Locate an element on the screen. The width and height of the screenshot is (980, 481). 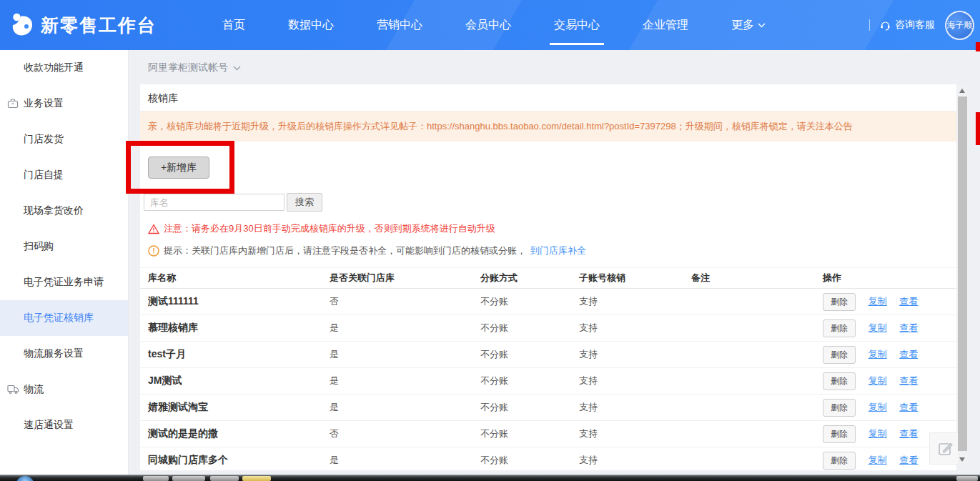
sidebar-item-现场拿货改价: 现场拿货改价 is located at coordinates (64, 211).